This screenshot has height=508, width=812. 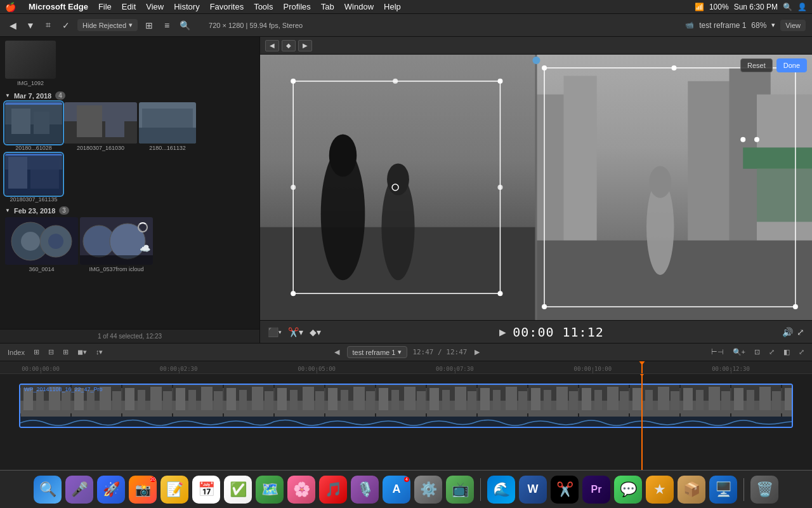 What do you see at coordinates (792, 65) in the screenshot?
I see `done-button: Done` at bounding box center [792, 65].